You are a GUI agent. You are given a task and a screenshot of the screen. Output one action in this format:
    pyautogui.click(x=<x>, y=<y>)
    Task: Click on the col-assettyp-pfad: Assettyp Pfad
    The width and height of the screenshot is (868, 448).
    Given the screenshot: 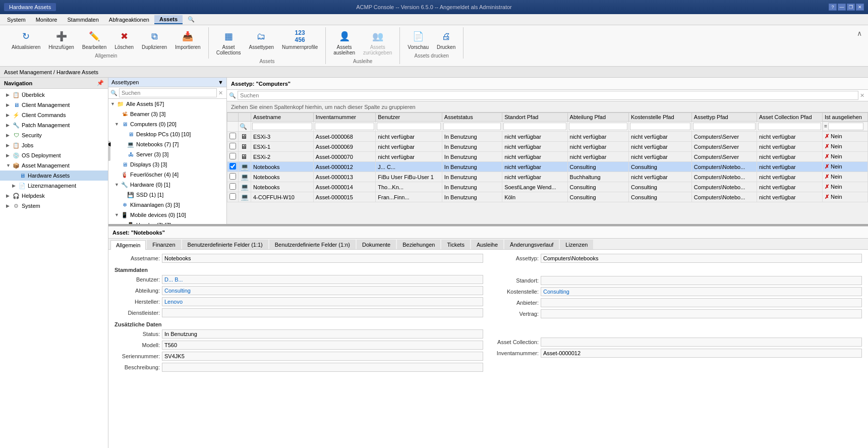 What is the action you would take?
    pyautogui.click(x=724, y=117)
    